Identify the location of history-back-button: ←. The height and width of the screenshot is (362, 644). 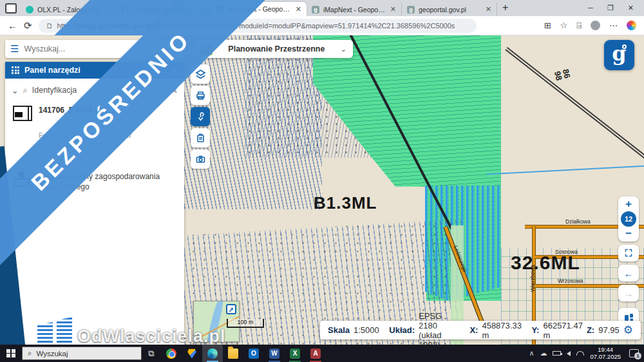
(629, 273).